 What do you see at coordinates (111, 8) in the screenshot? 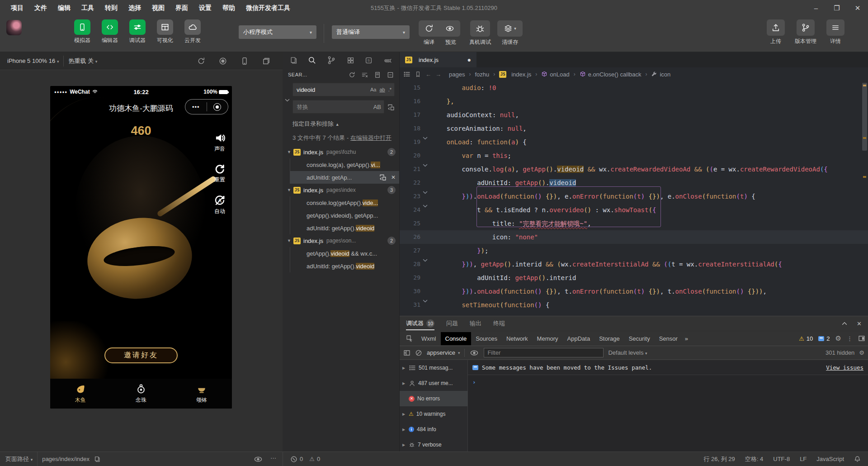
I see `menu-转到: 转到` at bounding box center [111, 8].